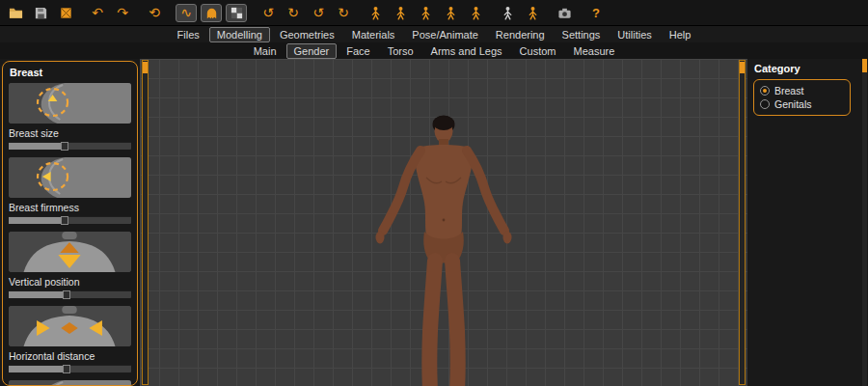 This screenshot has height=386, width=868. What do you see at coordinates (802, 97) in the screenshot?
I see `category-options: BreastGenitals` at bounding box center [802, 97].